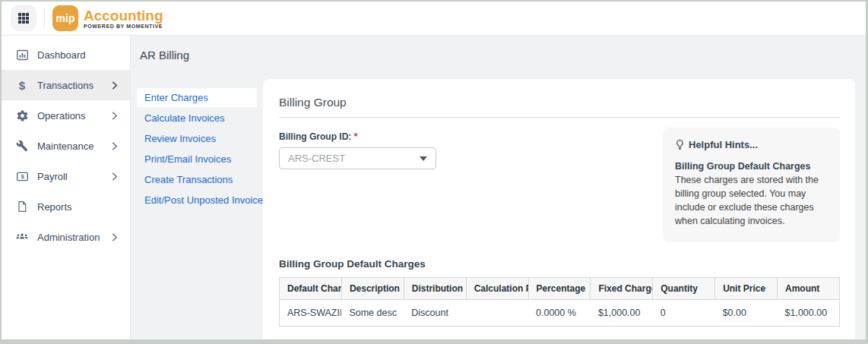  I want to click on subnav: Enter ChargesCalculate InvoicesReview In…, so click(197, 210).